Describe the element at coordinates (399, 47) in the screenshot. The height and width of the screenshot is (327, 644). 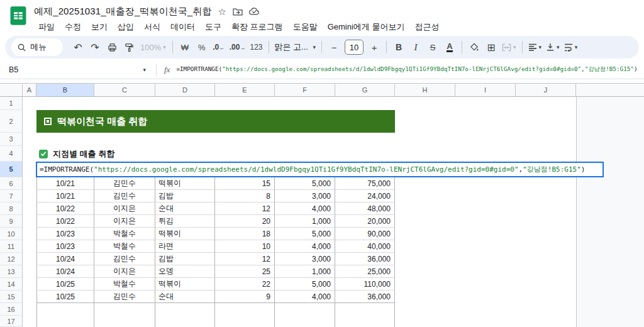
I see `bold-button: B` at that location.